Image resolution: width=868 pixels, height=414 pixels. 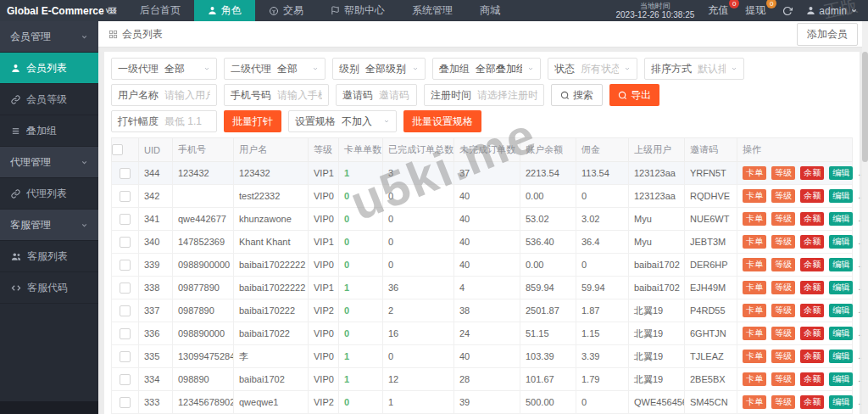 What do you see at coordinates (253, 121) in the screenshot?
I see `bulk-injection-button: 批量打针` at bounding box center [253, 121].